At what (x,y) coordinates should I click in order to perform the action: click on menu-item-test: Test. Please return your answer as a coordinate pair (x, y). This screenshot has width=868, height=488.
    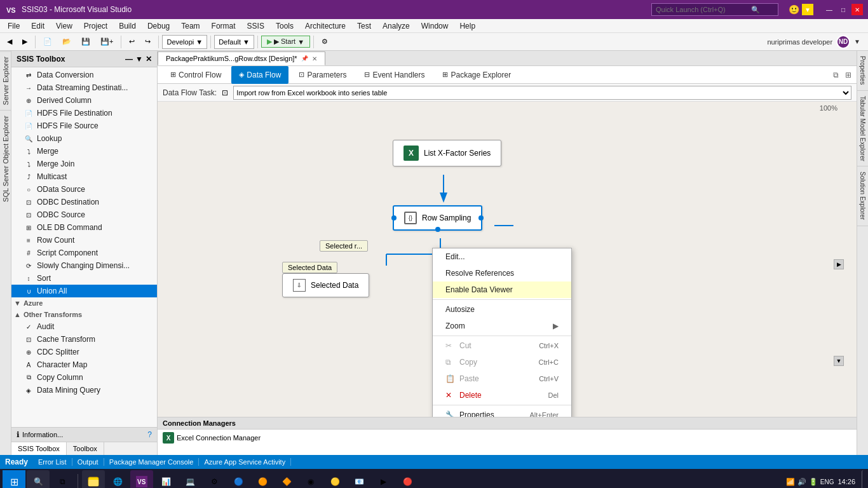
    Looking at the image, I should click on (364, 26).